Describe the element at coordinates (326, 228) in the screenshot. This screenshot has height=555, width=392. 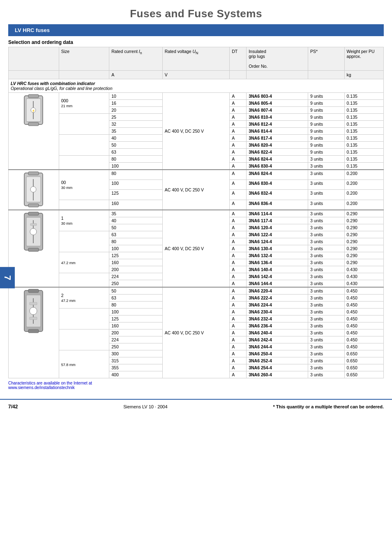
I see `ps-120: 3 units` at that location.